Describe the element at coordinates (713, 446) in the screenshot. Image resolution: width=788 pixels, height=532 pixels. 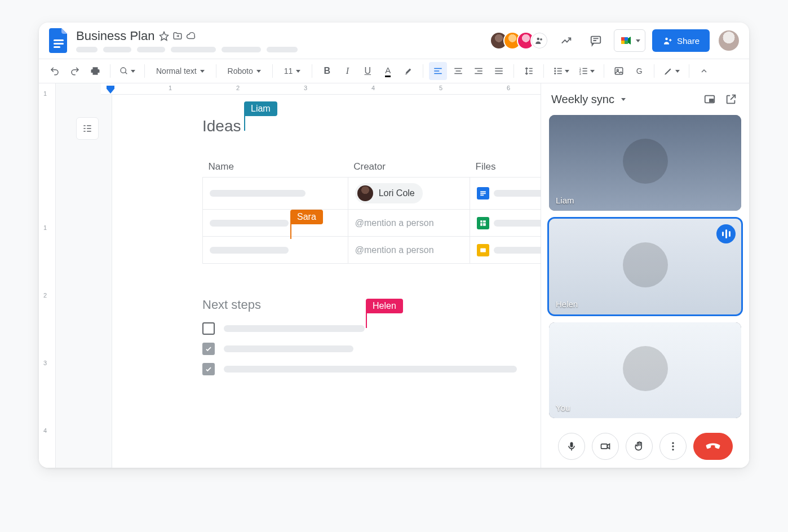
I see `hangup-icon` at that location.